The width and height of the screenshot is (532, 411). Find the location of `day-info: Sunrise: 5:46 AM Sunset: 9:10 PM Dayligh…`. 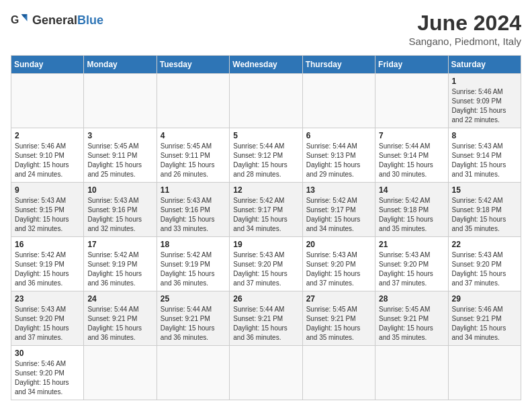

day-info: Sunrise: 5:46 AM Sunset: 9:10 PM Dayligh… is located at coordinates (47, 161).